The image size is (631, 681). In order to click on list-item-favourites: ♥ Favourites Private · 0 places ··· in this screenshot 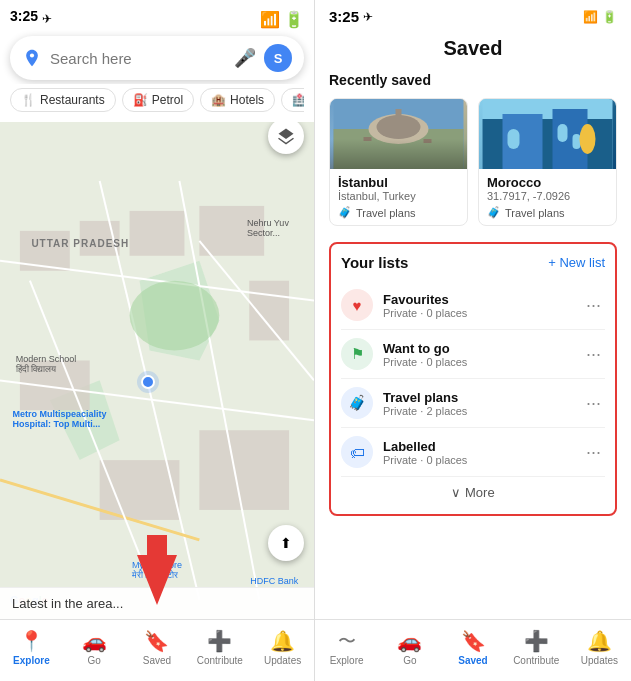, I will do `click(473, 306)`.